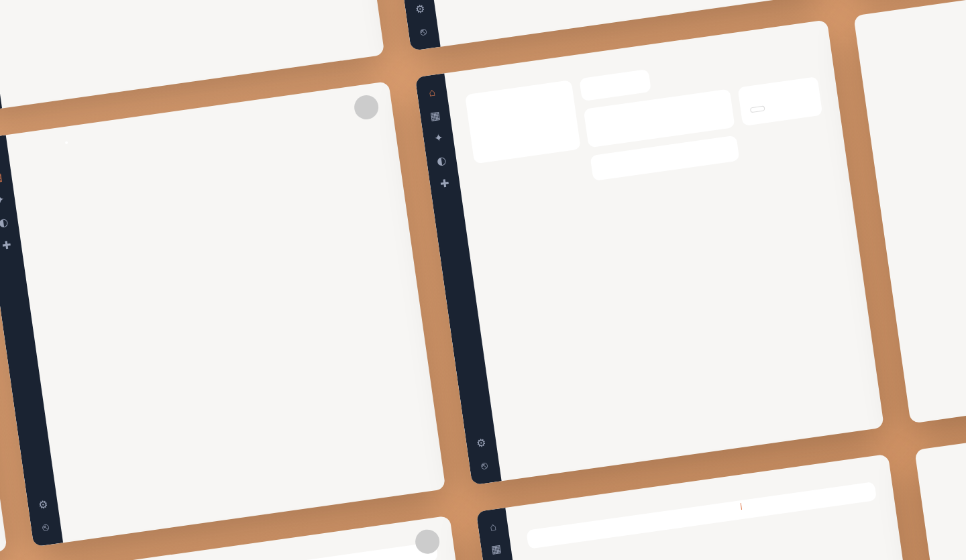 The width and height of the screenshot is (966, 560). Describe the element at coordinates (577, 533) in the screenshot. I see `task-name-header` at that location.